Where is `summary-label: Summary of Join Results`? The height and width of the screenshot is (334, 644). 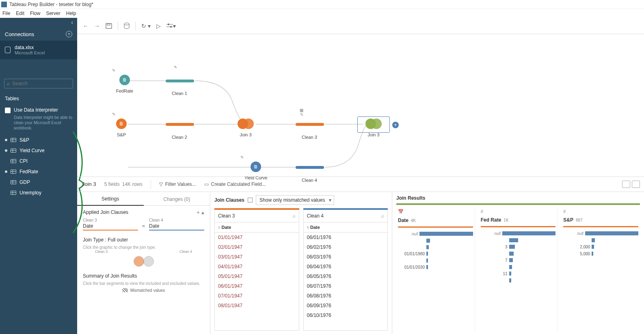 summary-label: Summary of Join Results is located at coordinates (110, 276).